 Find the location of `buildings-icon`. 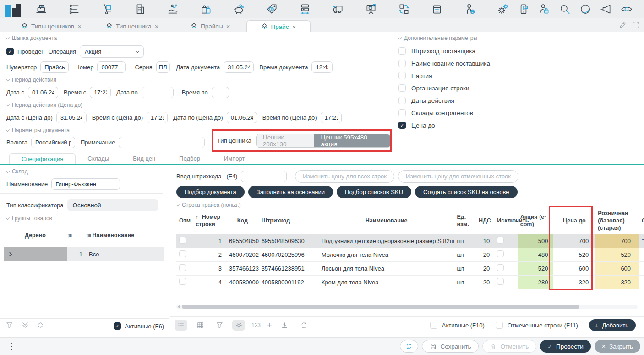

buildings-icon is located at coordinates (140, 9).